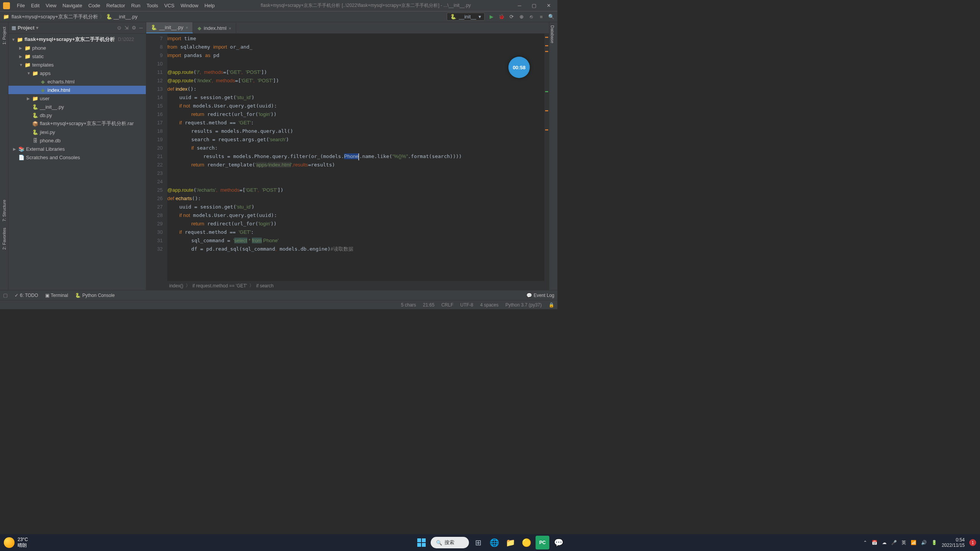 The image size is (980, 551). I want to click on debug-button: 🐞, so click(501, 17).